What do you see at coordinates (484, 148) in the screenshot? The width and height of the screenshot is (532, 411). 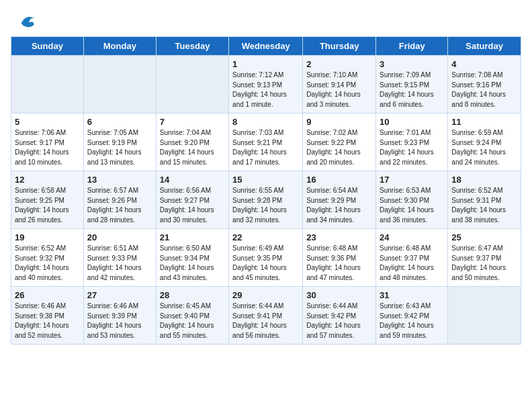 I see `day-info: Sunrise: 6:59 AM Sunset: 9:24 PM Dayligh…` at bounding box center [484, 148].